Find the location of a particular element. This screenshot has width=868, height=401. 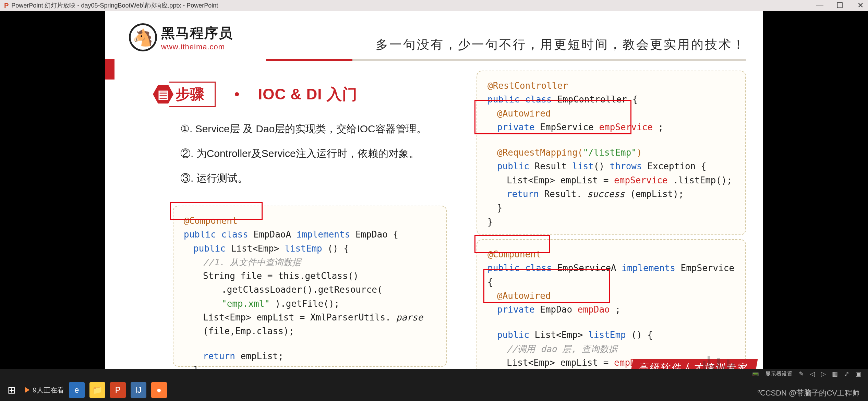

step-title: IOC & DI 入门 is located at coordinates (308, 95).